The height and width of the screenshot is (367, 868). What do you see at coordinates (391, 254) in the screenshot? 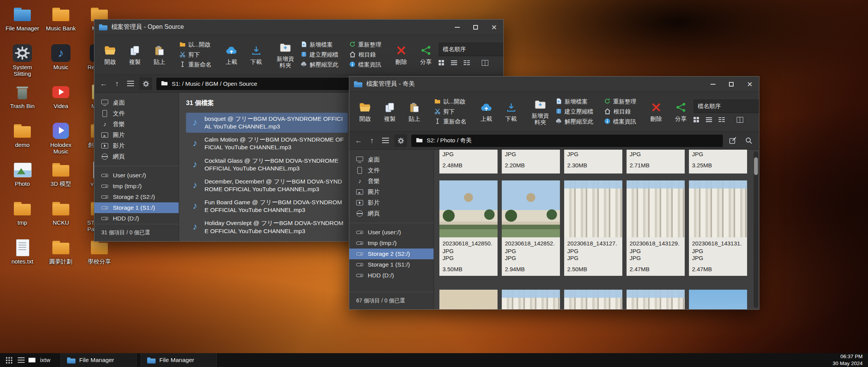
I see `sidebar-drive-item: Storage 2 (S2:/)` at bounding box center [391, 254].